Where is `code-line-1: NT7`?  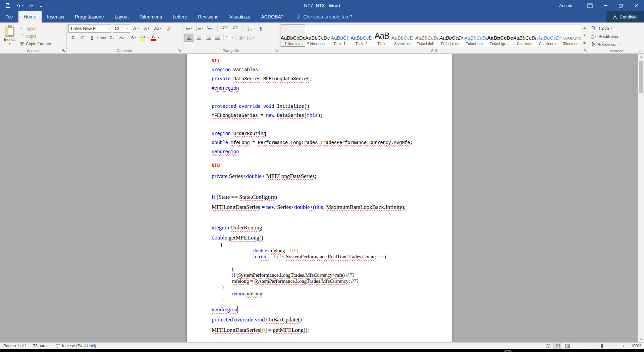
code-line-1: NT7 is located at coordinates (216, 61).